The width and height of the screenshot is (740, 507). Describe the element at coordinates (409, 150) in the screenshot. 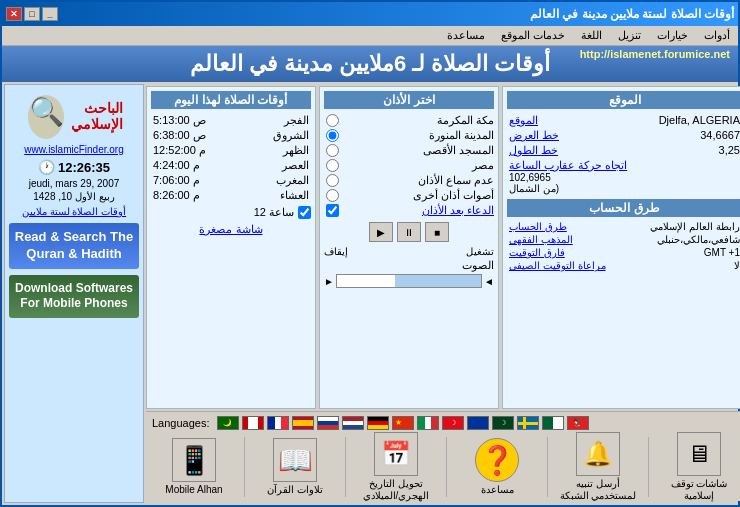

I see `adhan-aqsa: المسجد الأقصى` at that location.